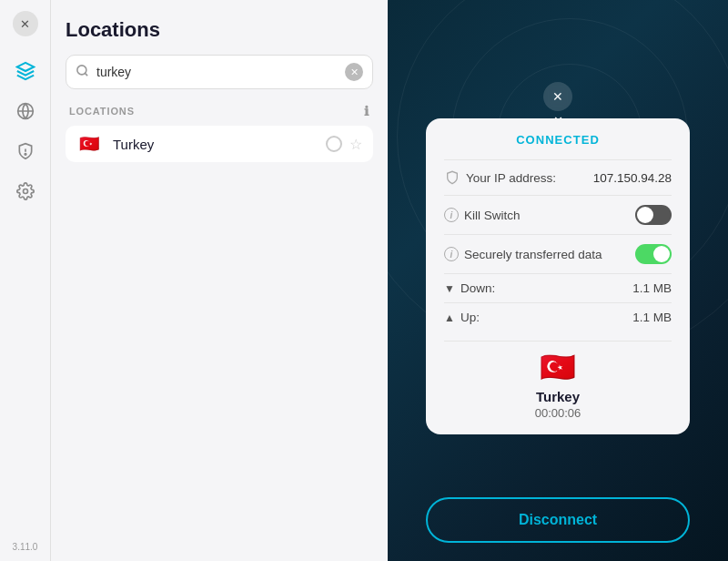  I want to click on search-icon, so click(82, 72).